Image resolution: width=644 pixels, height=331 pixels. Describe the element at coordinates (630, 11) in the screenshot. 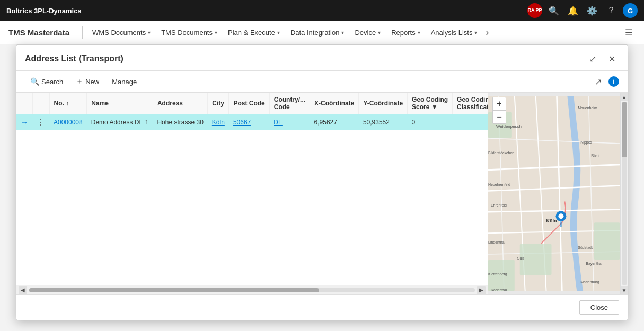

I see `user-avatar: G` at that location.